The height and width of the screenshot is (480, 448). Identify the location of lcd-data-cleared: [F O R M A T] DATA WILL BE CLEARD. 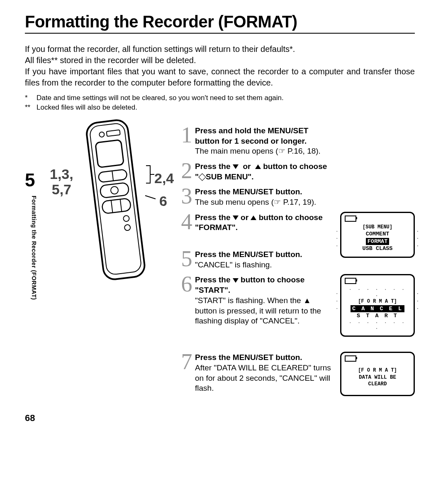
(377, 374).